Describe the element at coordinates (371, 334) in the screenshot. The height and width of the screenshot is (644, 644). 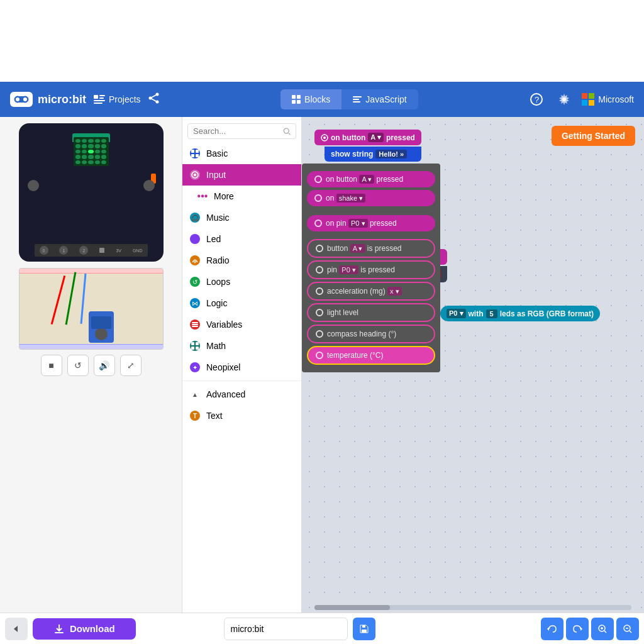
I see `block-compass-heading: compass heading (°)` at that location.